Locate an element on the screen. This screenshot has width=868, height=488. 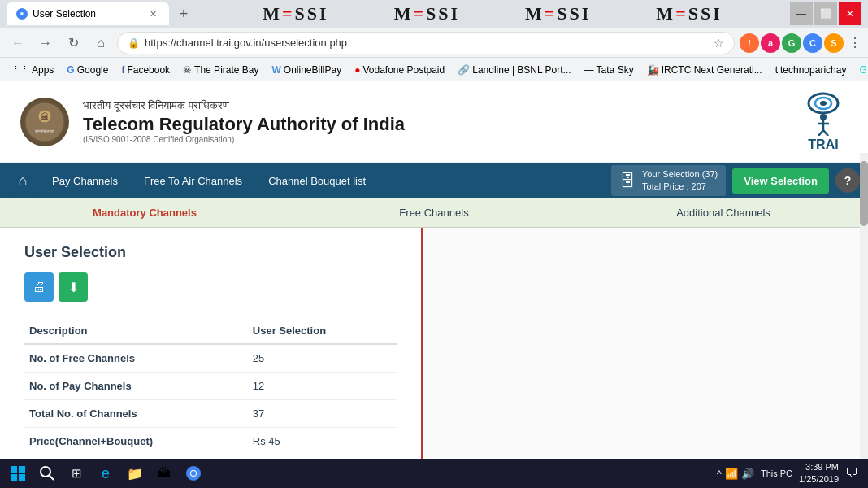
home-nav-button: ⌂ is located at coordinates (101, 43).